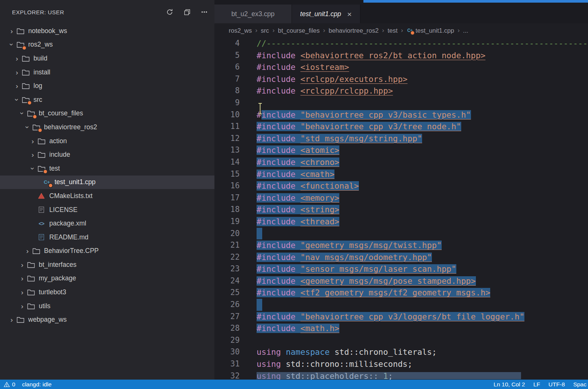 This screenshot has height=389, width=588. What do you see at coordinates (204, 12) in the screenshot?
I see `more-actions-icon` at bounding box center [204, 12].